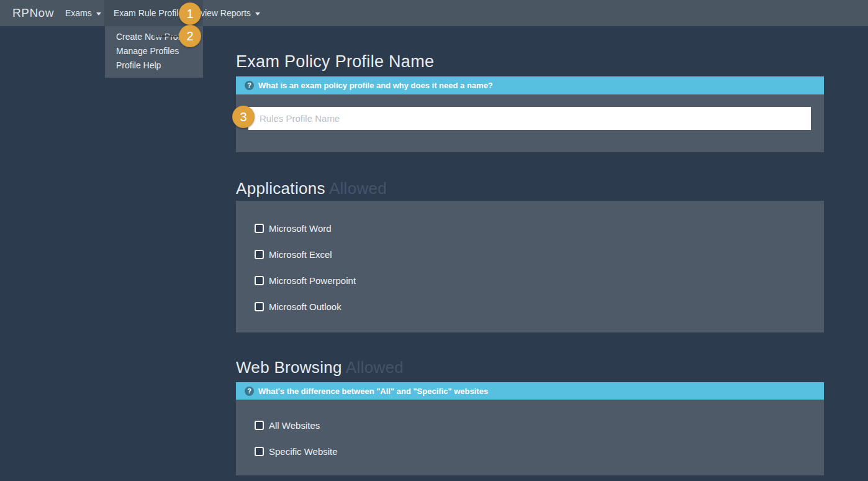 This screenshot has width=868, height=481. What do you see at coordinates (530, 437) in the screenshot?
I see `web-browsing-panel: All Websites Specific Website` at bounding box center [530, 437].